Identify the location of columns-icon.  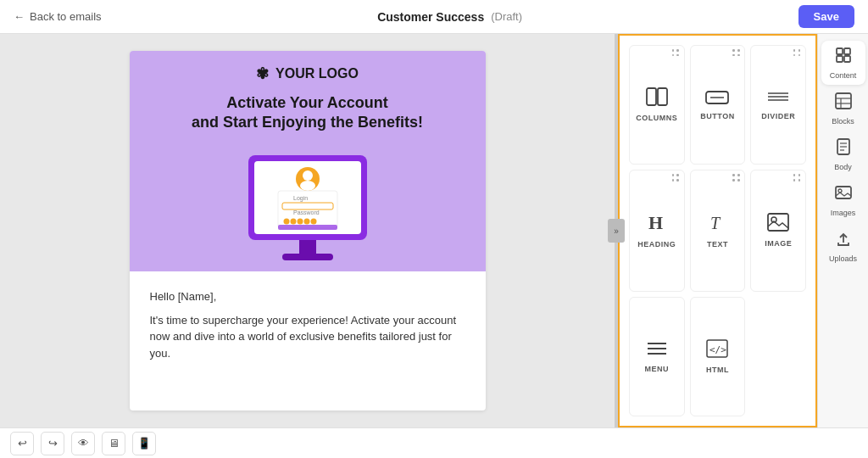
(657, 98).